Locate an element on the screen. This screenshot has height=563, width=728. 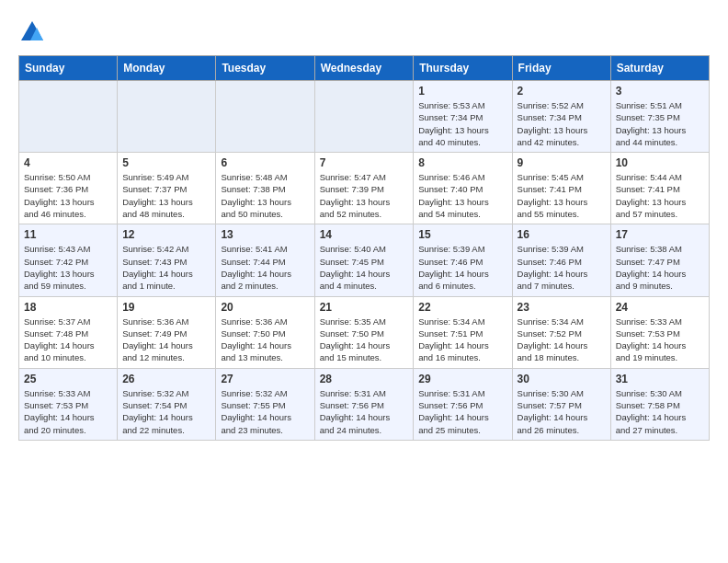
calendar-cell: 15Sunrise: 5:39 AM Sunset: 7:46 PM Dayli… is located at coordinates (463, 260).